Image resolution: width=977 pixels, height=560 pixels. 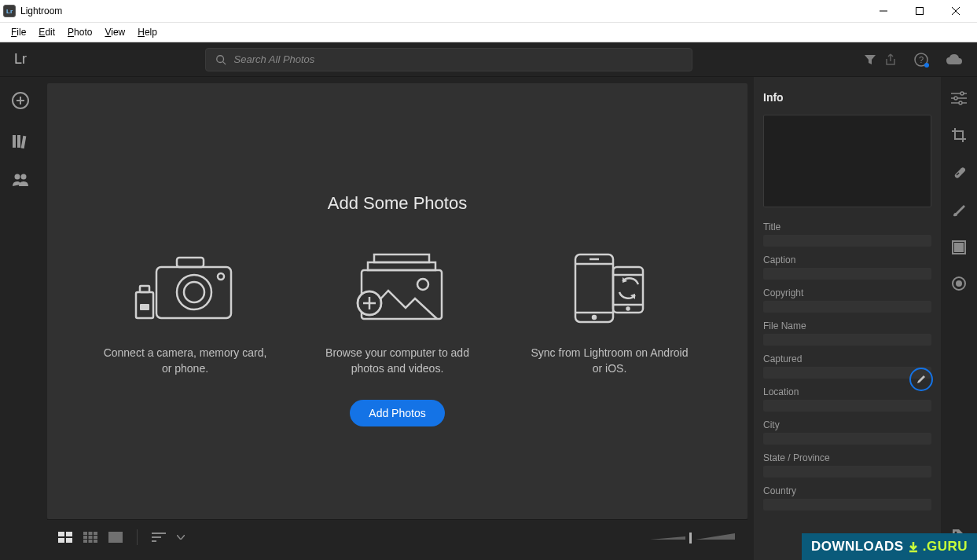 What do you see at coordinates (959, 174) in the screenshot?
I see `healing-tool-button` at bounding box center [959, 174].